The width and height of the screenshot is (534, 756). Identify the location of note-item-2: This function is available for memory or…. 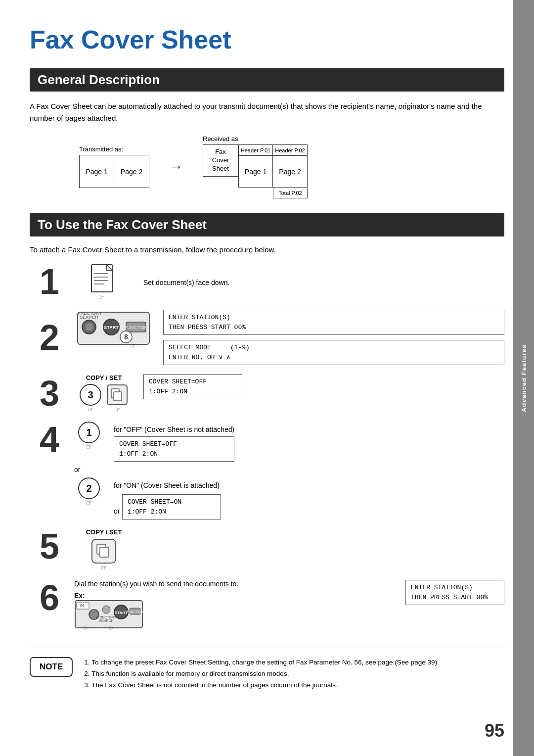
(265, 674).